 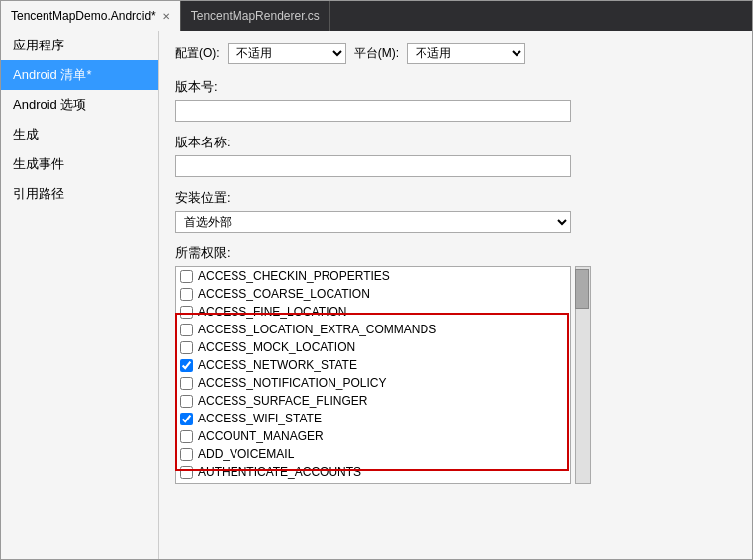 What do you see at coordinates (284, 294) in the screenshot?
I see `permission-label: ACCESS_COARSE_LOCATION` at bounding box center [284, 294].